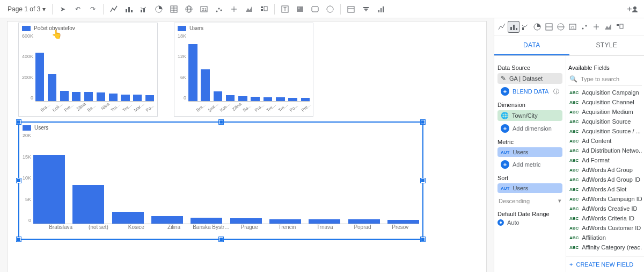 The height and width of the screenshot is (272, 644). Describe the element at coordinates (315, 9) in the screenshot. I see `rectangle-tool-icon` at that location.